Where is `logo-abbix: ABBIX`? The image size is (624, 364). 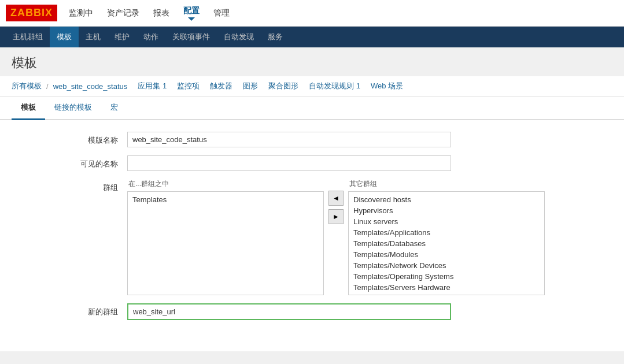
logo-abbix: ABBIX is located at coordinates (35, 13).